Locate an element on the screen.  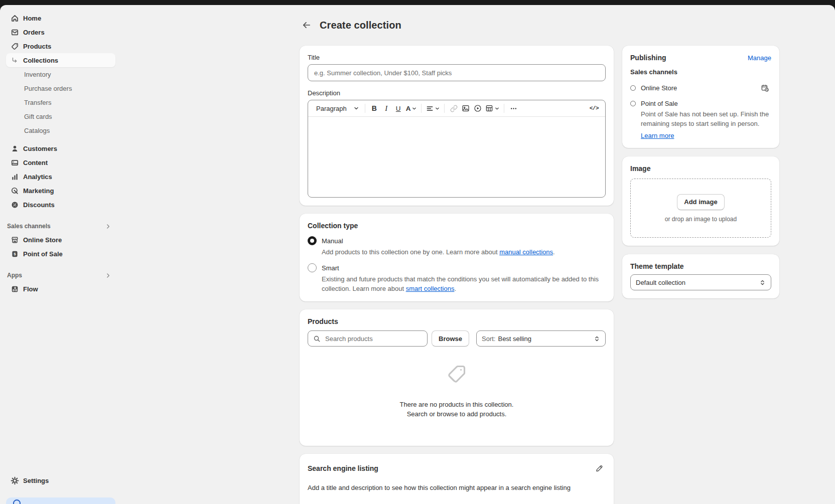
sidebar-item-flow: Flow is located at coordinates (61, 289).